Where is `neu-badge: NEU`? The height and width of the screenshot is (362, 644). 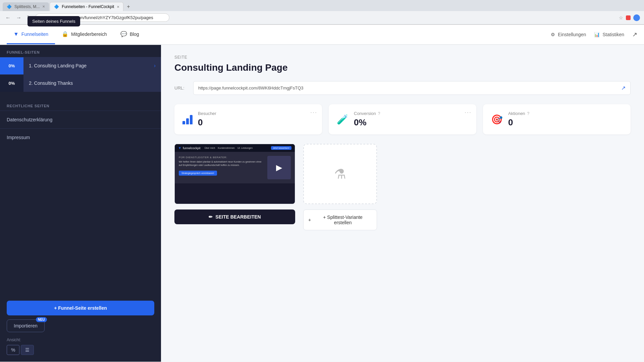 neu-badge: NEU is located at coordinates (42, 320).